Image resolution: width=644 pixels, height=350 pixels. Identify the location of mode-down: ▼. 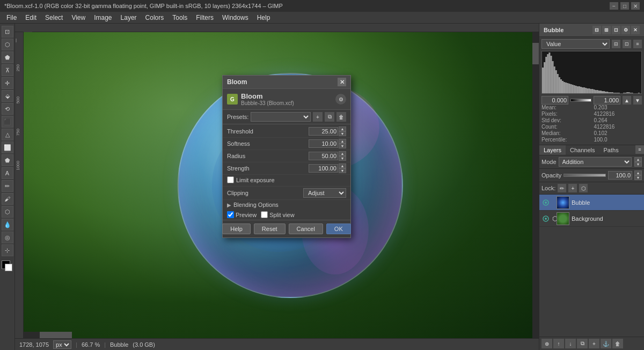
(638, 164).